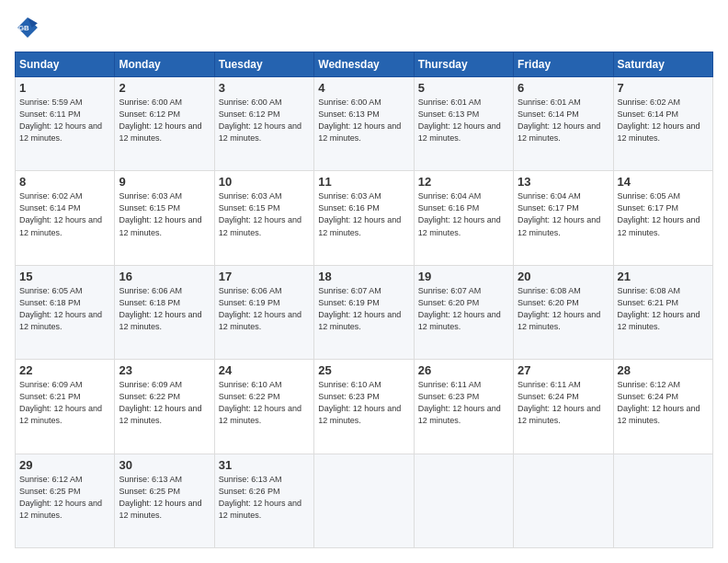 The height and width of the screenshot is (563, 728). What do you see at coordinates (664, 276) in the screenshot?
I see `day-number: 21` at bounding box center [664, 276].